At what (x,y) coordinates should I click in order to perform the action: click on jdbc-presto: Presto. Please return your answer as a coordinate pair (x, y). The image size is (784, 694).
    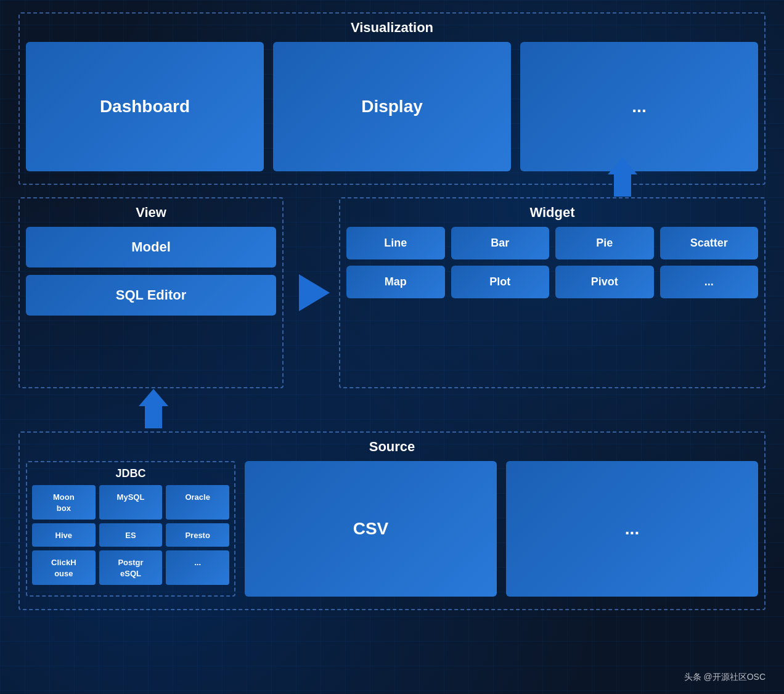
    Looking at the image, I should click on (197, 535).